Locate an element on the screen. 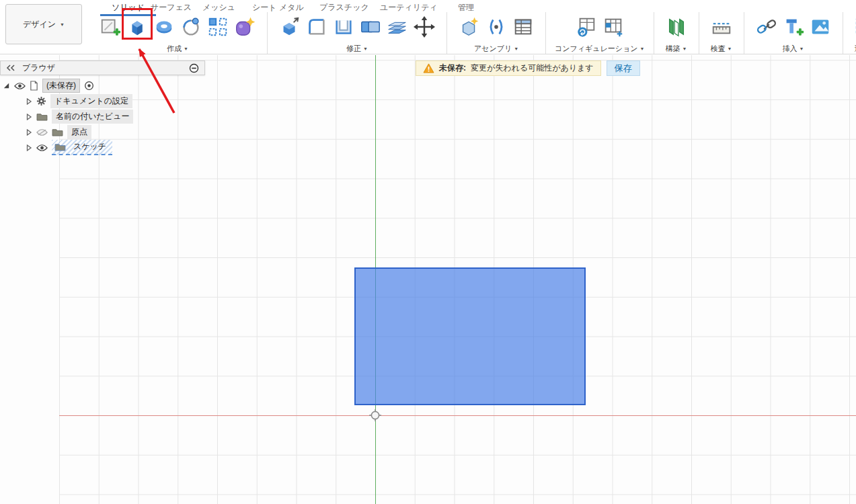 This screenshot has width=856, height=504. panel-dropdown-configuration: コンフィギュレーション ▼ is located at coordinates (600, 48).